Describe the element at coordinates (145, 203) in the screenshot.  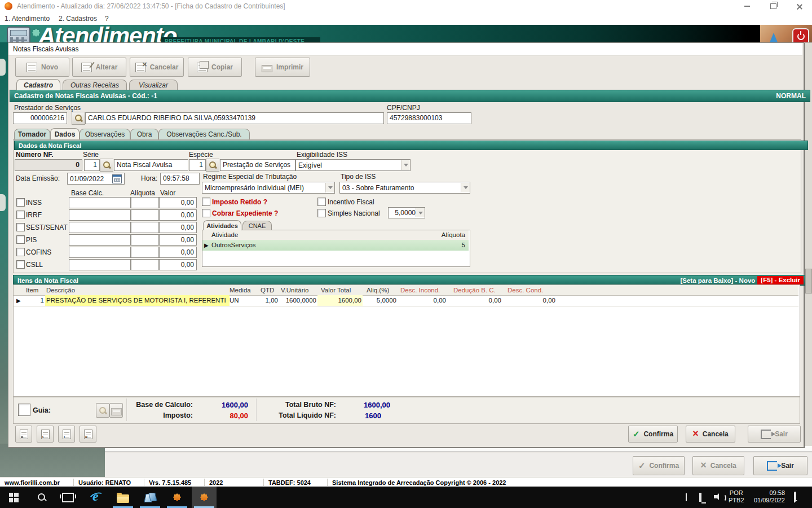
I see `inss-aliquota-field` at that location.